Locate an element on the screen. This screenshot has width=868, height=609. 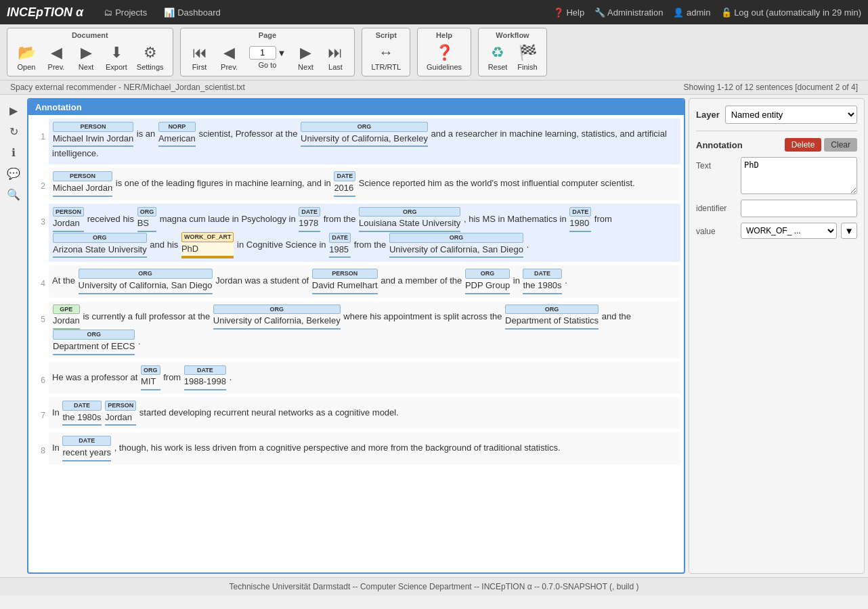
sidebar-info-icon: ℹ is located at coordinates (14, 152).